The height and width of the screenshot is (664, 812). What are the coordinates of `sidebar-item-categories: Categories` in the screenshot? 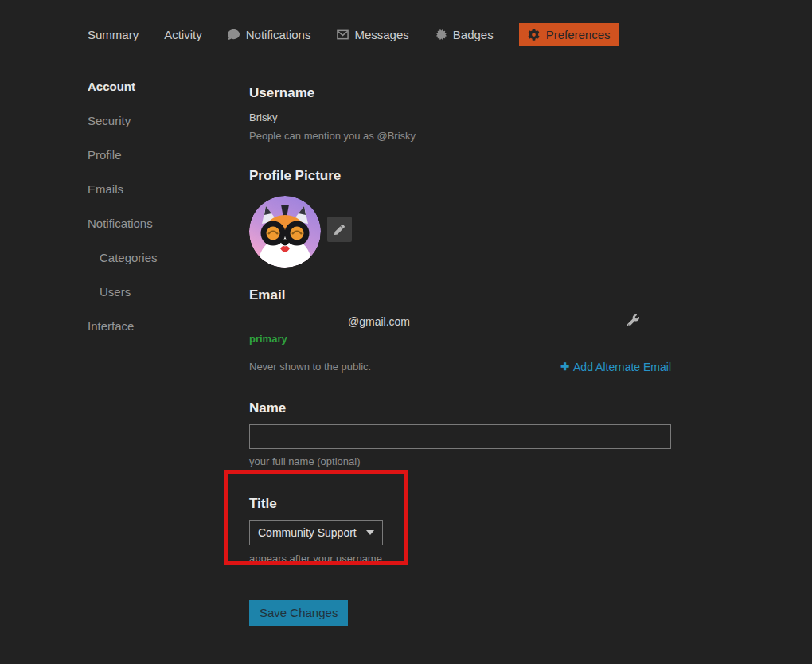 It's located at (161, 258).